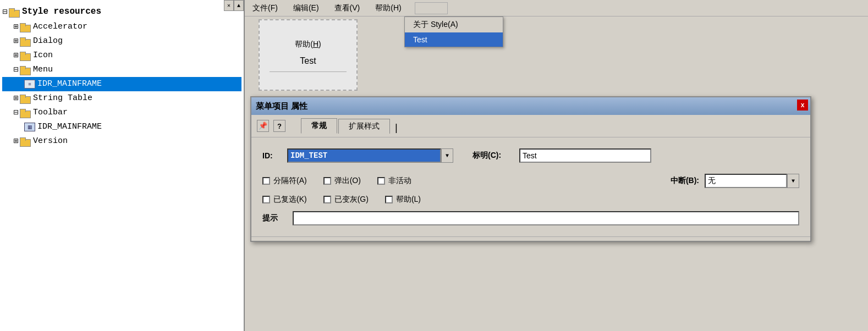  Describe the element at coordinates (431, 8) in the screenshot. I see `menu-extra-btn` at that location.